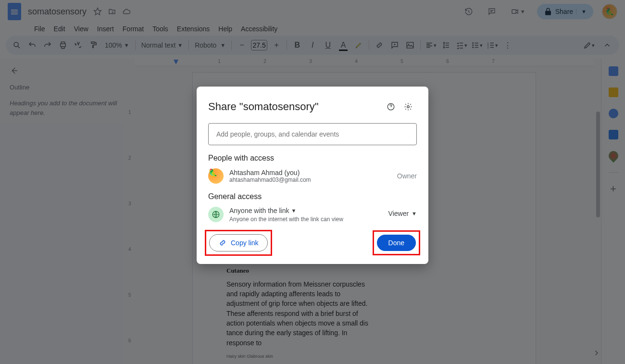 The height and width of the screenshot is (364, 625). I want to click on people-section-title: People with access, so click(312, 158).